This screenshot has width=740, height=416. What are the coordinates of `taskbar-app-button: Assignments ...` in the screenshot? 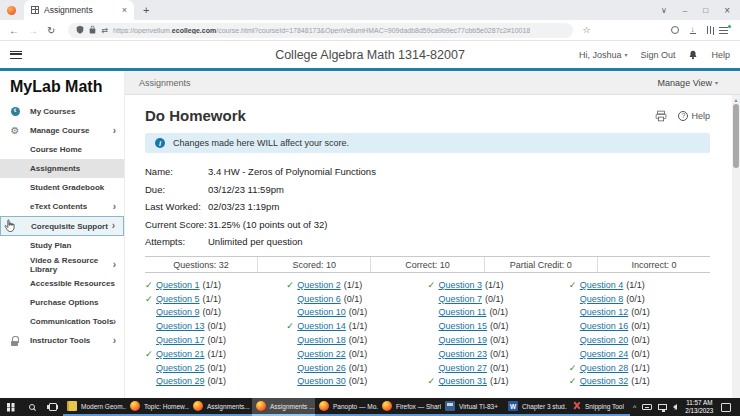 It's located at (284, 407).